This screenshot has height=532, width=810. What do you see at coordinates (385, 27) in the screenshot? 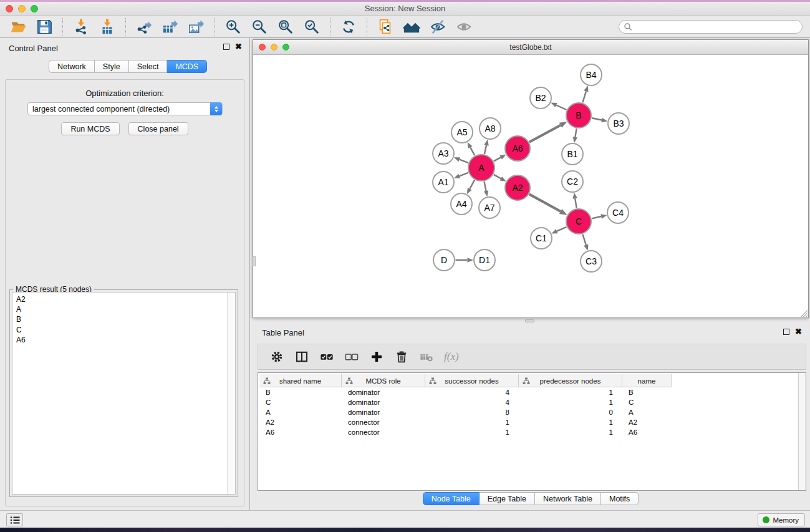
I see `new-network-from-selection-icon` at bounding box center [385, 27].